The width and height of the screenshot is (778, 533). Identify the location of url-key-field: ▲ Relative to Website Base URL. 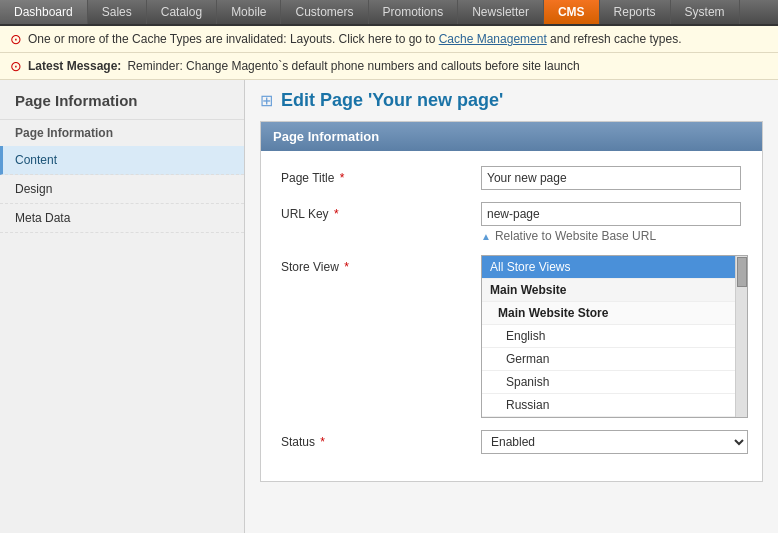
(612, 222).